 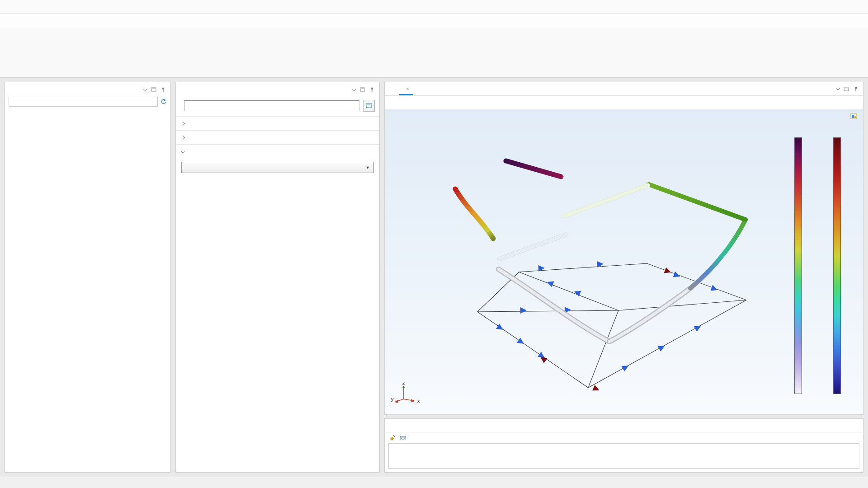 What do you see at coordinates (88, 102) in the screenshot?
I see `filter-row` at bounding box center [88, 102].